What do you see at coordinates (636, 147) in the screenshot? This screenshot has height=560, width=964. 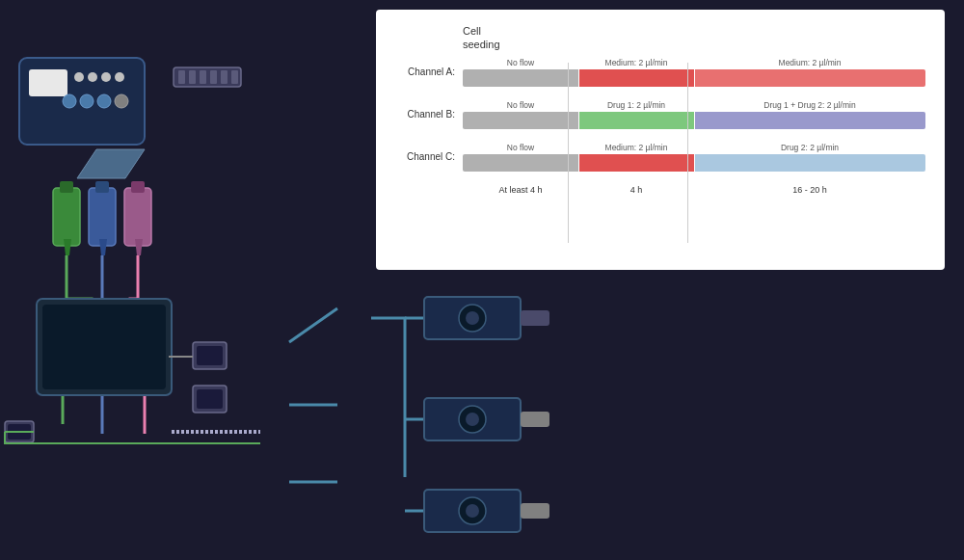 I see `channel-c-label-2: Medium: 2 µl/min` at bounding box center [636, 147].